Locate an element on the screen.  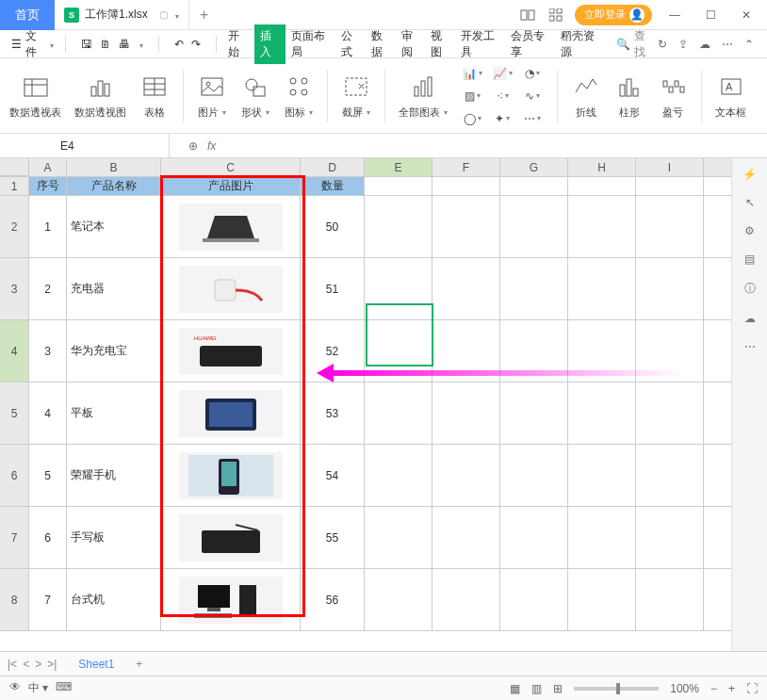
cell-A1: 序号 is located at coordinates (48, 187).